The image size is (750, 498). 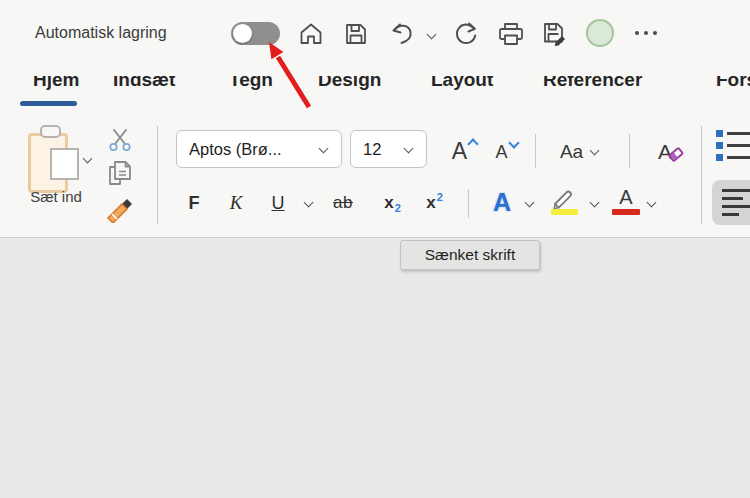 I want to click on tab-forsendelser: Forse, so click(x=733, y=84).